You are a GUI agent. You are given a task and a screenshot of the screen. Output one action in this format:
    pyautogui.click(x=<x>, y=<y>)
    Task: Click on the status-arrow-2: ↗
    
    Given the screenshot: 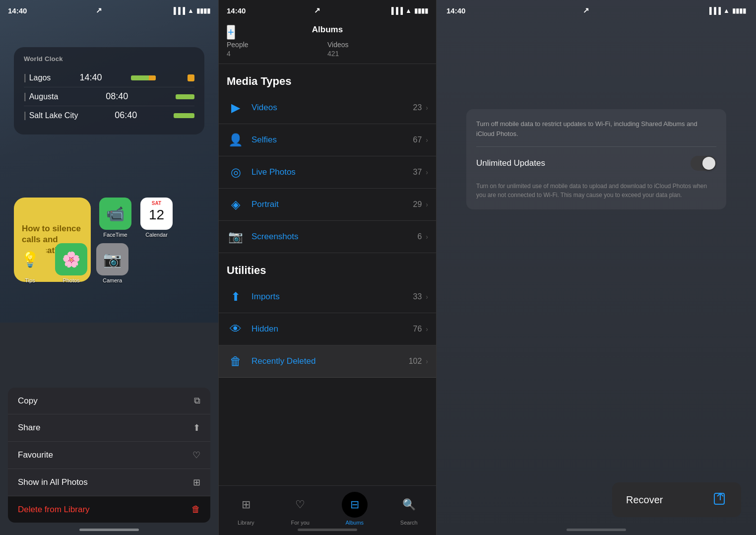 What is the action you would take?
    pyautogui.click(x=317, y=10)
    